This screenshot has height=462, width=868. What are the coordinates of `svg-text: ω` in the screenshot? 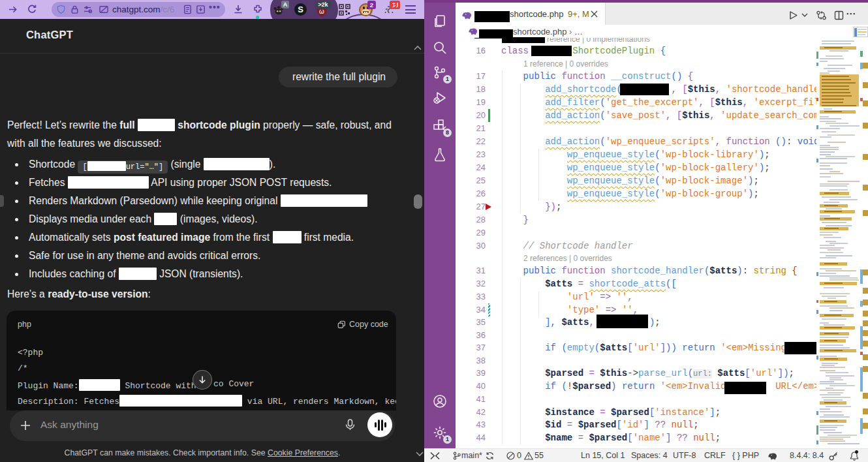 It's located at (322, 12).